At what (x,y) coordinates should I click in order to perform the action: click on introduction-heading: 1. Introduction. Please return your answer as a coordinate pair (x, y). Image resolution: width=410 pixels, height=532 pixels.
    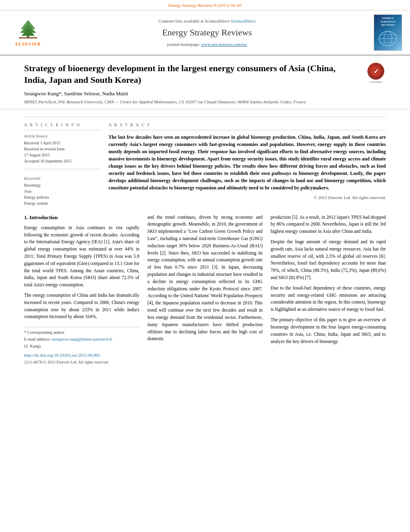
    Looking at the image, I should click on (82, 218).